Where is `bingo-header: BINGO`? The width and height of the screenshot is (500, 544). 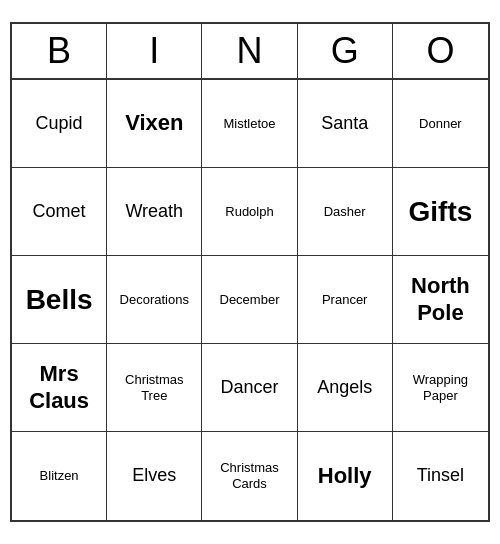
bingo-header: BINGO is located at coordinates (250, 52).